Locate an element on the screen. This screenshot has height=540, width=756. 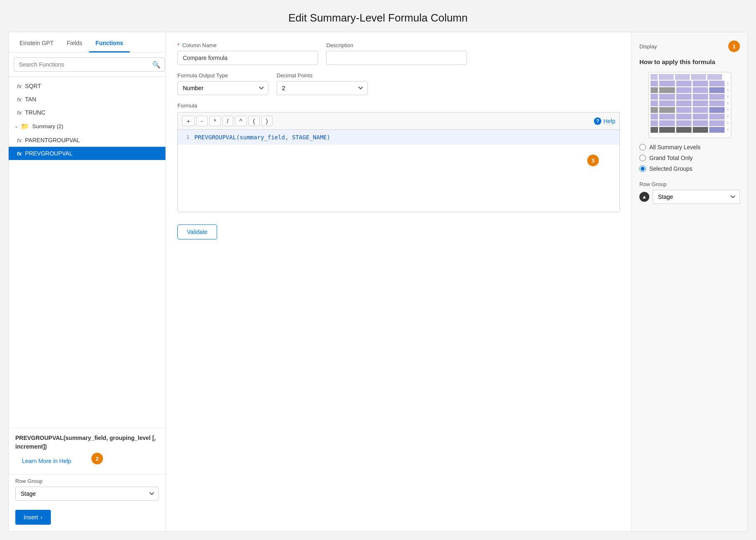
toolbar-divide: / is located at coordinates (228, 121).